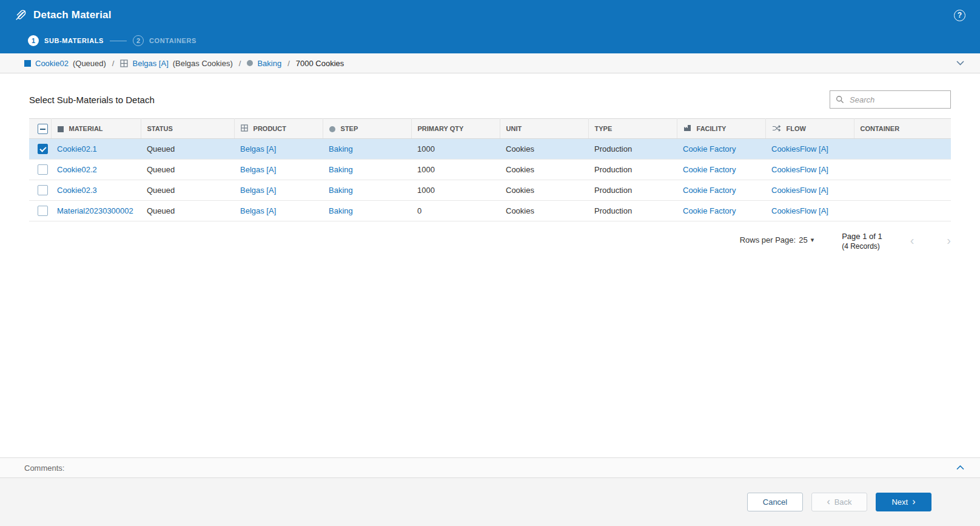 The width and height of the screenshot is (980, 526). What do you see at coordinates (961, 468) in the screenshot?
I see `chevron-up-icon` at bounding box center [961, 468].